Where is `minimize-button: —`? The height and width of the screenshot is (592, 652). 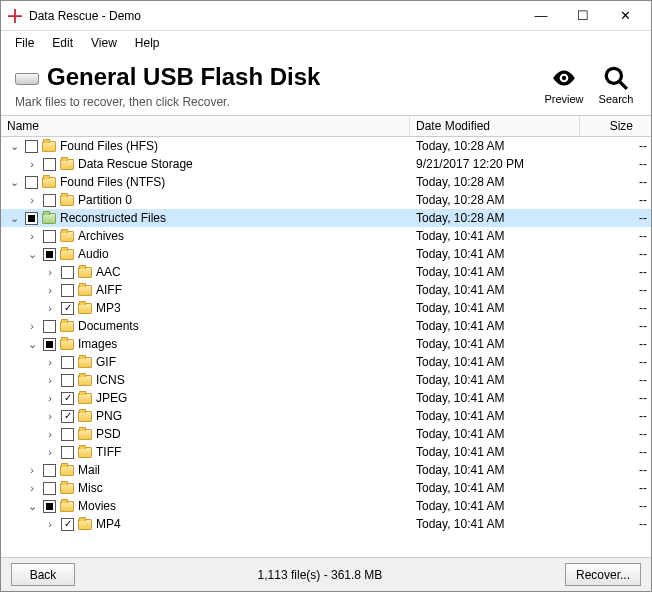
minimize-button: — is located at coordinates (541, 16).